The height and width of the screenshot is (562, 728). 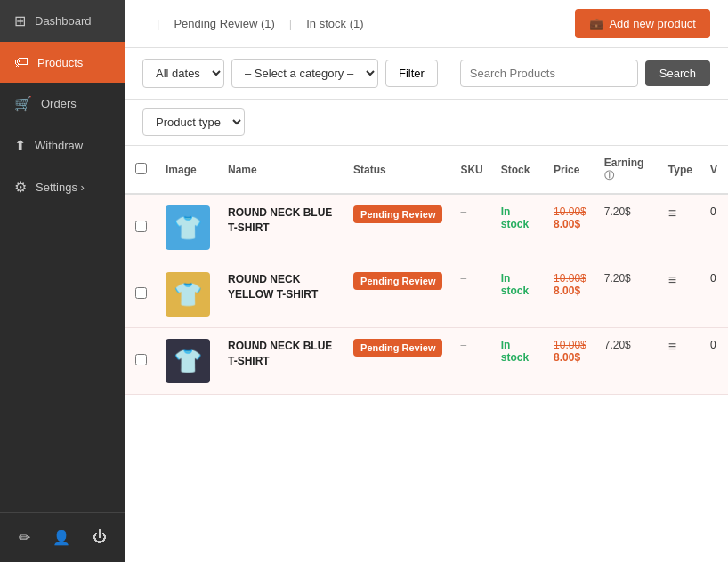 I want to click on row-name-cell: ROUND NECK BLUE T-SHIRT, so click(x=281, y=361).